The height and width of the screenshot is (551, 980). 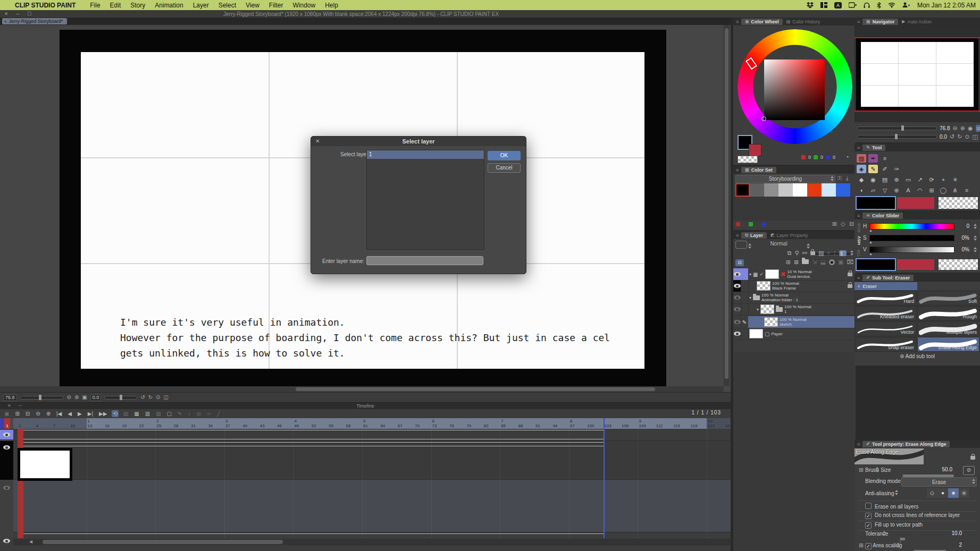 I want to click on batch-cel-icon: ▧, so click(x=158, y=413).